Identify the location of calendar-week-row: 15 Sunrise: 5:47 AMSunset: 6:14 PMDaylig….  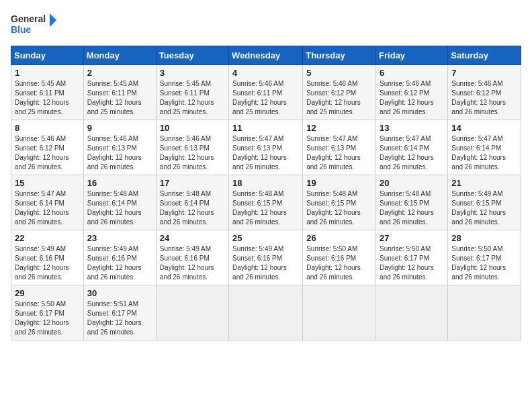
(266, 203).